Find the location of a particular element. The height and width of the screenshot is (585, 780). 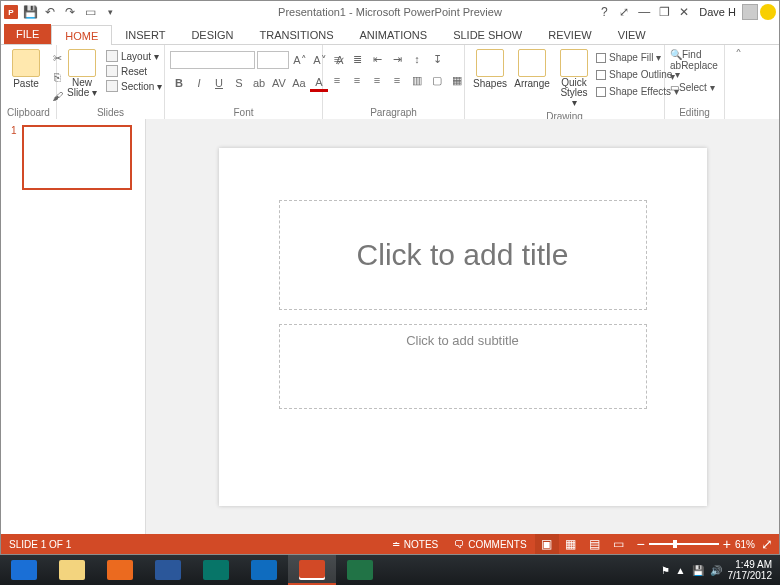

section-button: Section ▾ is located at coordinates (134, 86).